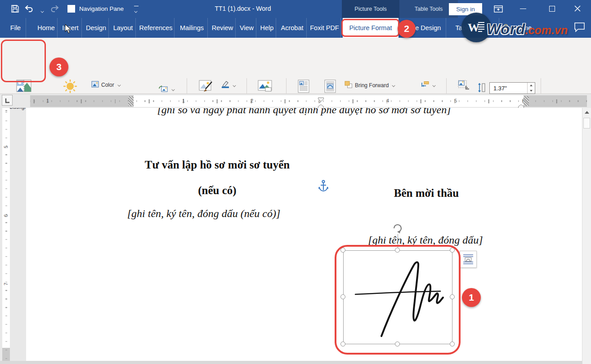 The width and height of the screenshot is (591, 364). Describe the element at coordinates (102, 9) in the screenshot. I see `navigation-pane-label: Navigation Pane` at that location.